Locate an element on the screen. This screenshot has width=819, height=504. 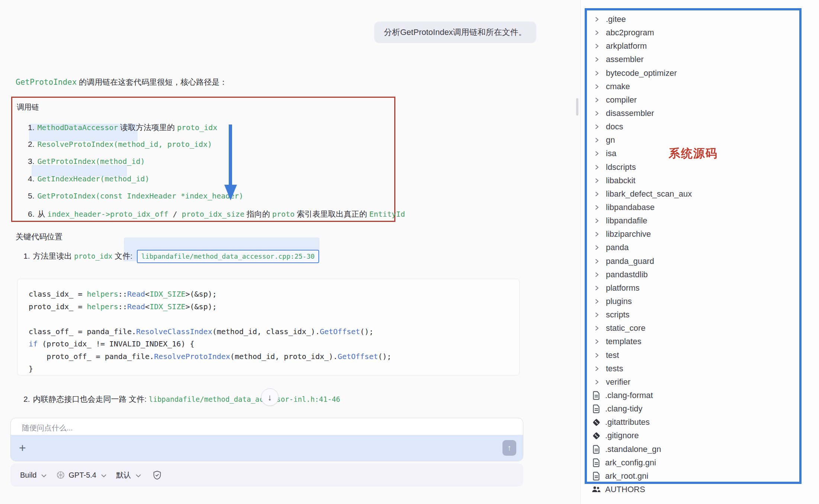
tree-item-file: .clang-tidy is located at coordinates (700, 409).